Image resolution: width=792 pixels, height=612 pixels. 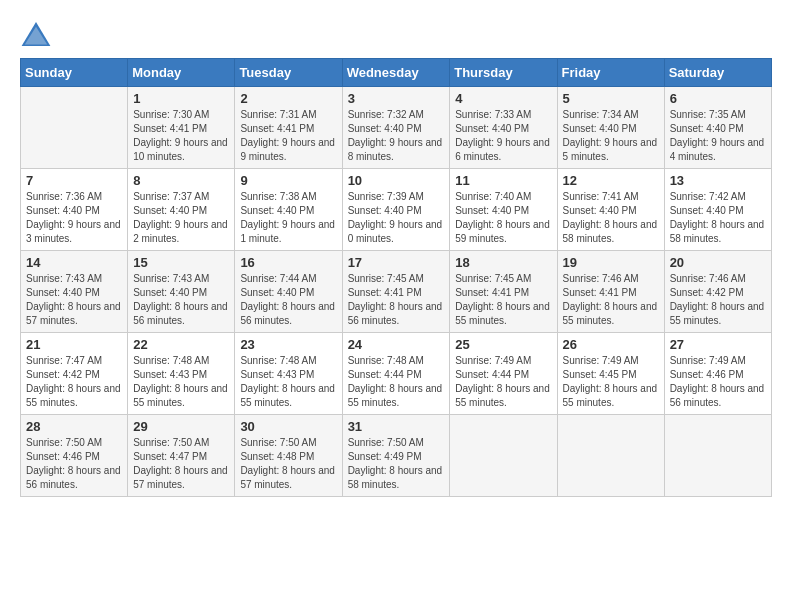 What do you see at coordinates (611, 136) in the screenshot?
I see `day-info: Sunrise: 7:34 AMSunset: 4:40 PMDaylight:…` at bounding box center [611, 136].